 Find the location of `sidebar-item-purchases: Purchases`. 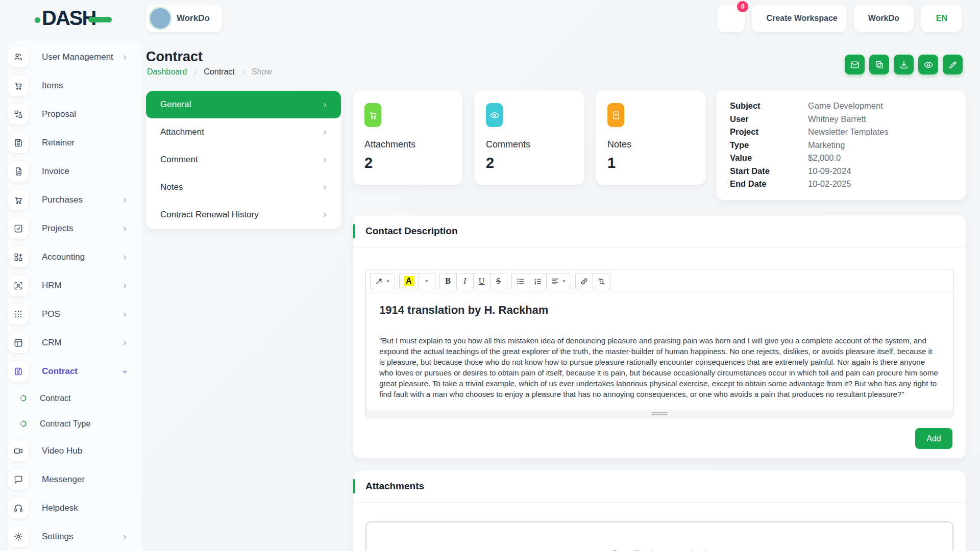

sidebar-item-purchases: Purchases is located at coordinates (75, 200).